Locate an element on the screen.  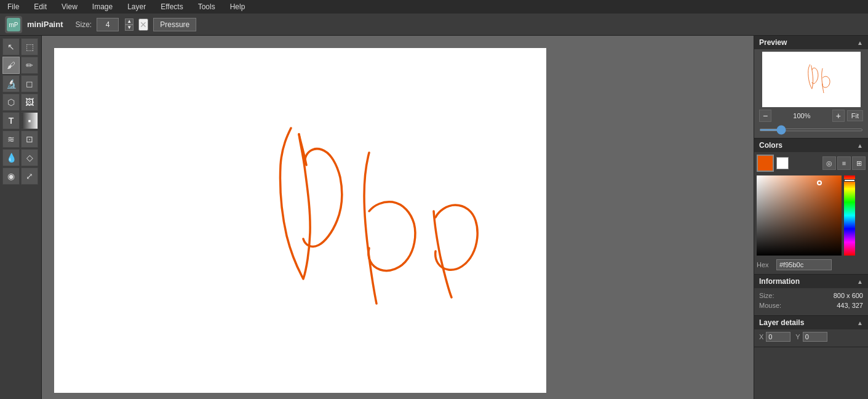
gradient-tool: ▪ is located at coordinates (30, 121).